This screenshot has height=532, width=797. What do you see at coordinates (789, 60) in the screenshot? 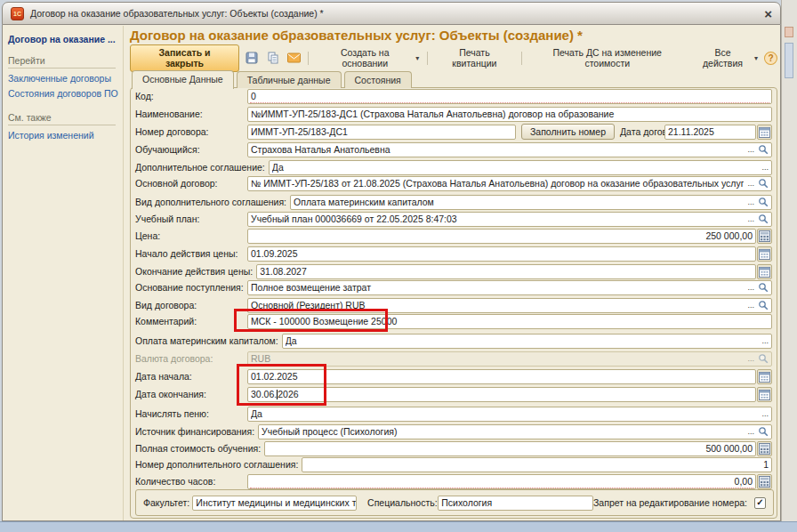
I see `background-fragment` at bounding box center [789, 60].